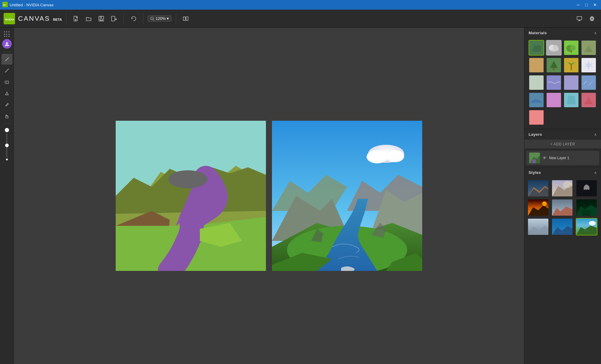 The image size is (601, 364). What do you see at coordinates (300, 5) in the screenshot?
I see `titlebar: NV Untitled - NVIDIA Canvas ─ □ ✕` at bounding box center [300, 5].